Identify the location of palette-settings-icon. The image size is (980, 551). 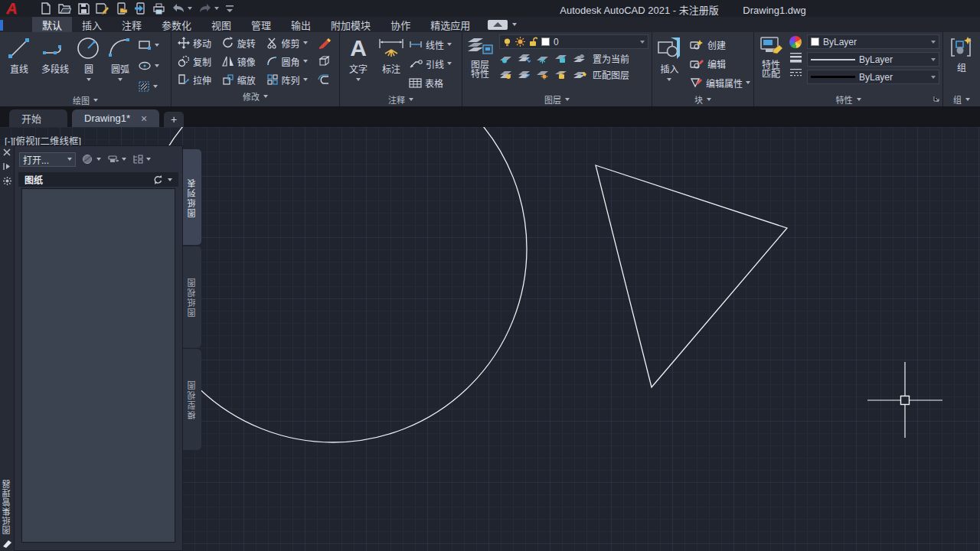
(8, 181).